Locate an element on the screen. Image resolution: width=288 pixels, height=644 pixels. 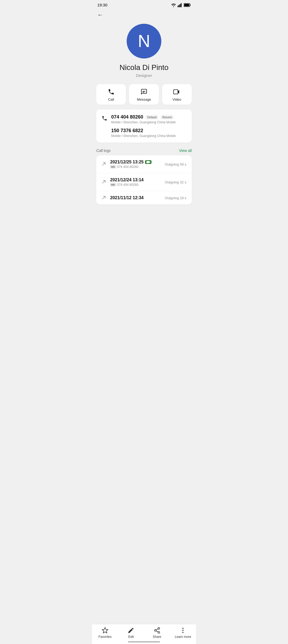
badge-default: Default is located at coordinates (152, 117).